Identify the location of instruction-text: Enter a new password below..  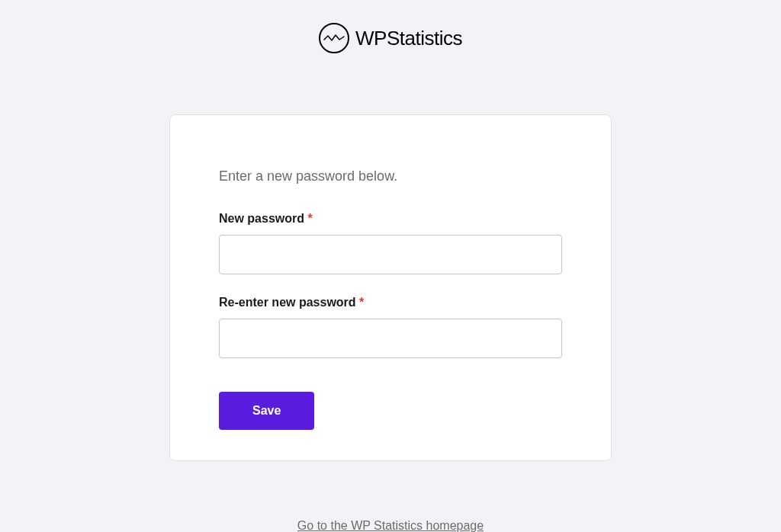
(390, 177).